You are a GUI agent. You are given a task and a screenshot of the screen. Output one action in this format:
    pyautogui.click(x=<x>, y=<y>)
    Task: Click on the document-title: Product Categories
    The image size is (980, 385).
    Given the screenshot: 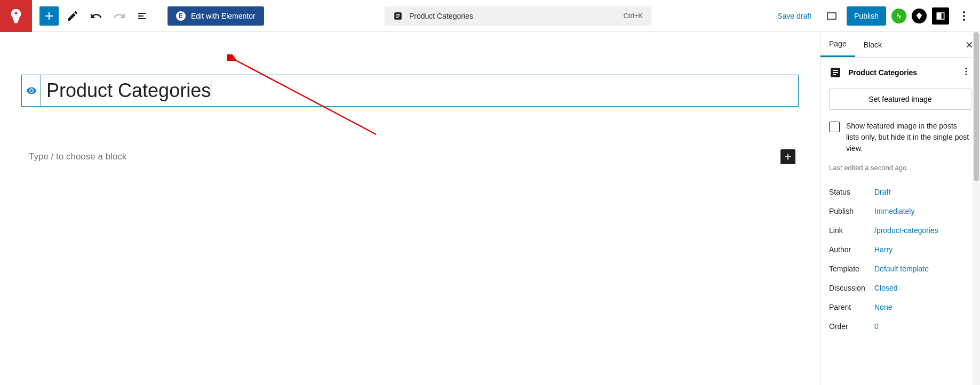 What is the action you would take?
    pyautogui.click(x=441, y=16)
    